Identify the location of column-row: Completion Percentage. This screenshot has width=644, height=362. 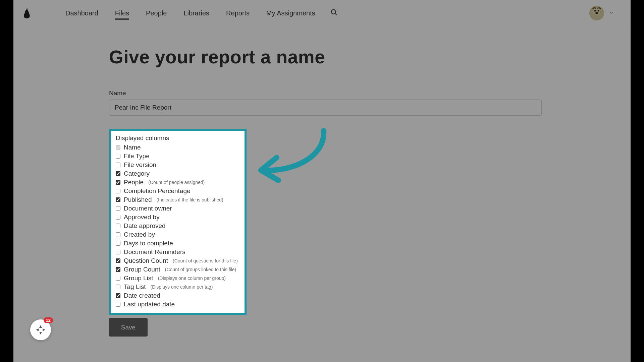
(178, 191).